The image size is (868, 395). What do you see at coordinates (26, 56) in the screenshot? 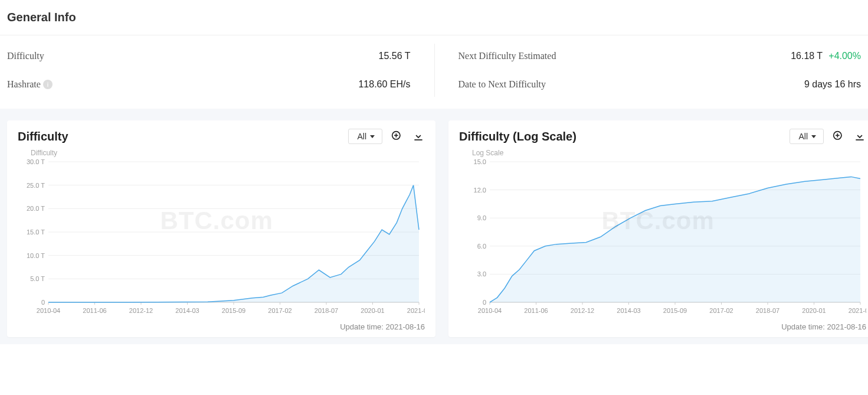
I see `label-text: Difficulty` at bounding box center [26, 56].